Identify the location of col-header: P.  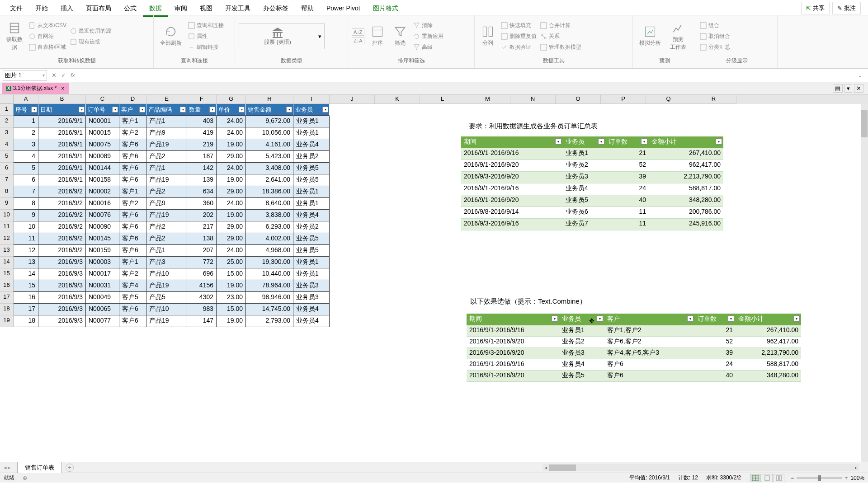
(623, 99).